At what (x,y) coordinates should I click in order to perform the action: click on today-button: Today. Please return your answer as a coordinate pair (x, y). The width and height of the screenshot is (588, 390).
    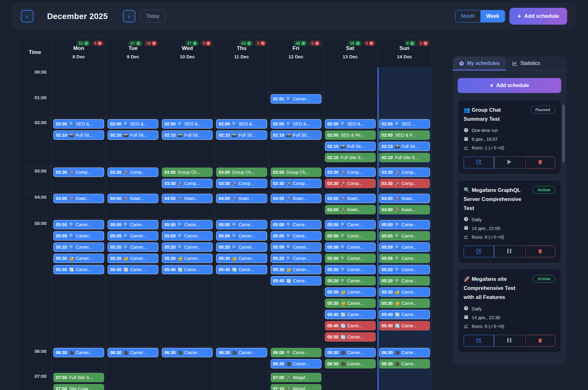
    Looking at the image, I should click on (153, 16).